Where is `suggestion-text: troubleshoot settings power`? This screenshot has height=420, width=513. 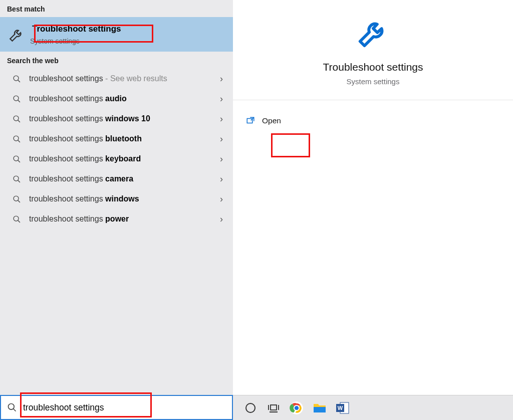
suggestion-text: troubleshoot settings power is located at coordinates (123, 219).